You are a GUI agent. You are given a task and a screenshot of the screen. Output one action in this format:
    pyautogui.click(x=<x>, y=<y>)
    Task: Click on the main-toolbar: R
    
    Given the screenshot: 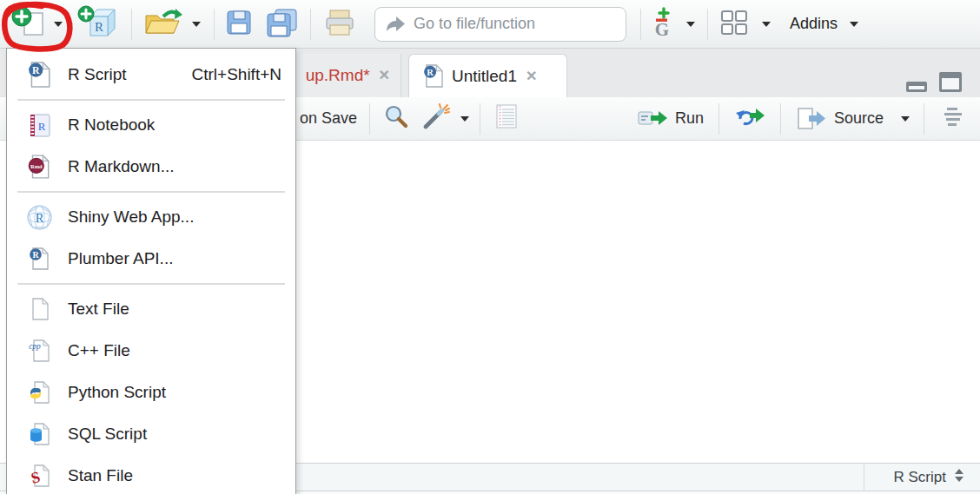 What is the action you would take?
    pyautogui.click(x=490, y=24)
    